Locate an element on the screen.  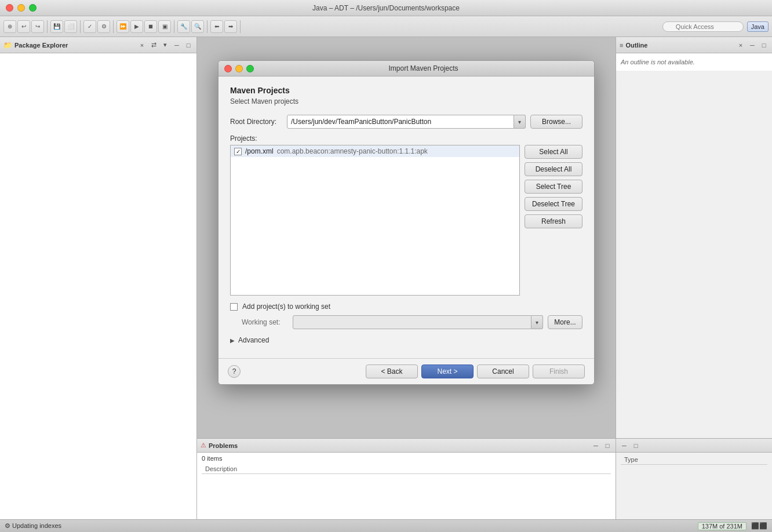
package-explorer-max-btn: □ is located at coordinates (188, 45).